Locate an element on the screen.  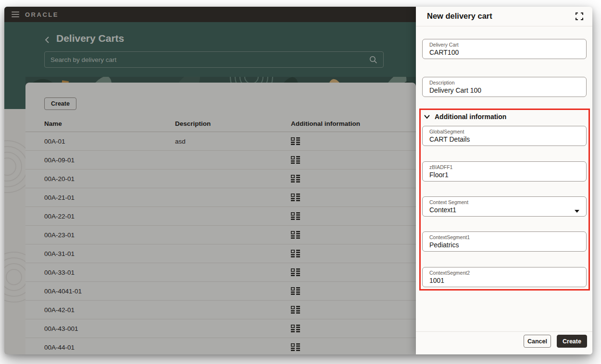
field-value: Pediatrics is located at coordinates (504, 245).